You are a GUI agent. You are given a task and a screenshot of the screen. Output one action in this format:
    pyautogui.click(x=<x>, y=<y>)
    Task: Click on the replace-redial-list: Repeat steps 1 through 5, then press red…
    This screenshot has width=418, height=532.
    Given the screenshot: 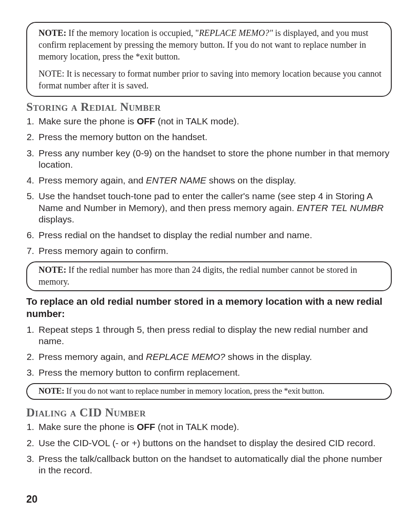 What is the action you would take?
    pyautogui.click(x=209, y=351)
    